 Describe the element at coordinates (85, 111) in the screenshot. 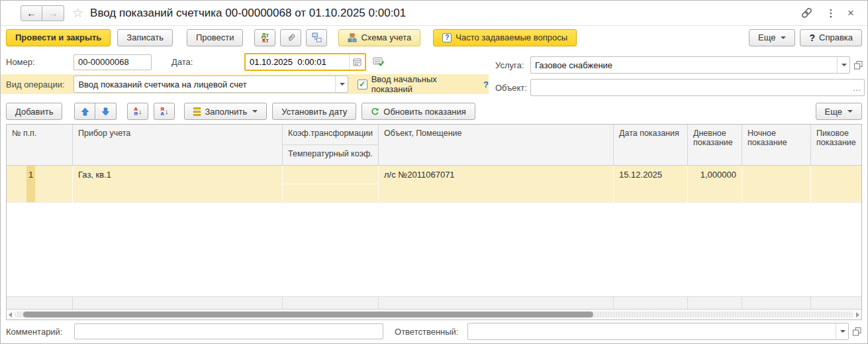

I see `move-row-up-button` at that location.